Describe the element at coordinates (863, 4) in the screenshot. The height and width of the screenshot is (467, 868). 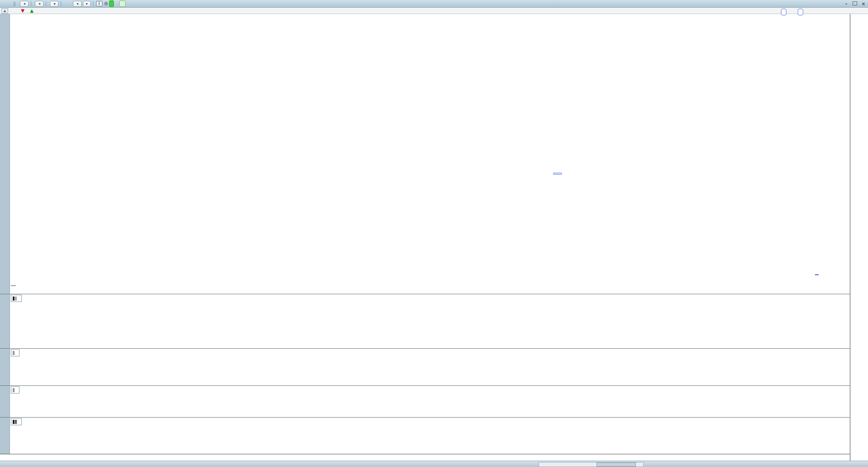
I see `close-button: ×` at that location.